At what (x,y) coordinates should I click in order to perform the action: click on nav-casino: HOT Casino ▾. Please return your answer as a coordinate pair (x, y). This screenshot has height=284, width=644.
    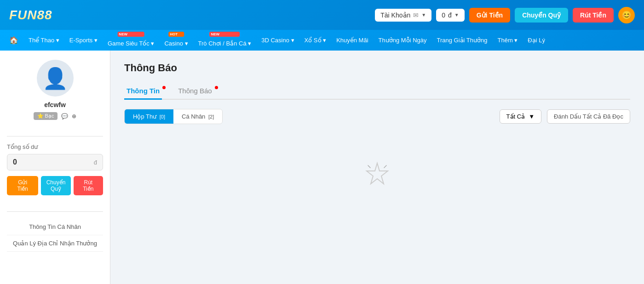
    Looking at the image, I should click on (176, 40).